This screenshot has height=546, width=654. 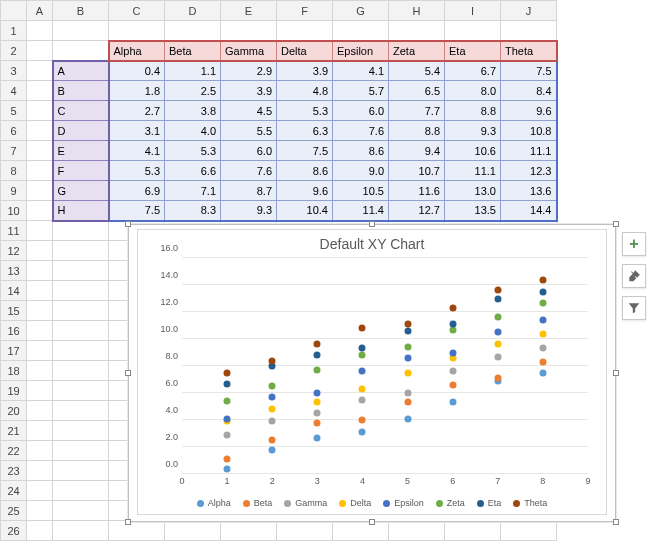 What do you see at coordinates (137, 11) in the screenshot?
I see `column-header: C` at bounding box center [137, 11].